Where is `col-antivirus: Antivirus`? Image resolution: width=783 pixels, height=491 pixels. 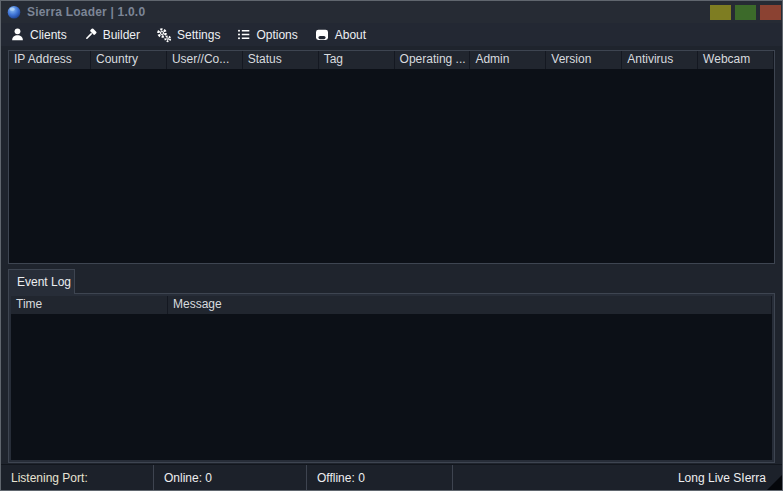 col-antivirus: Antivirus is located at coordinates (660, 60).